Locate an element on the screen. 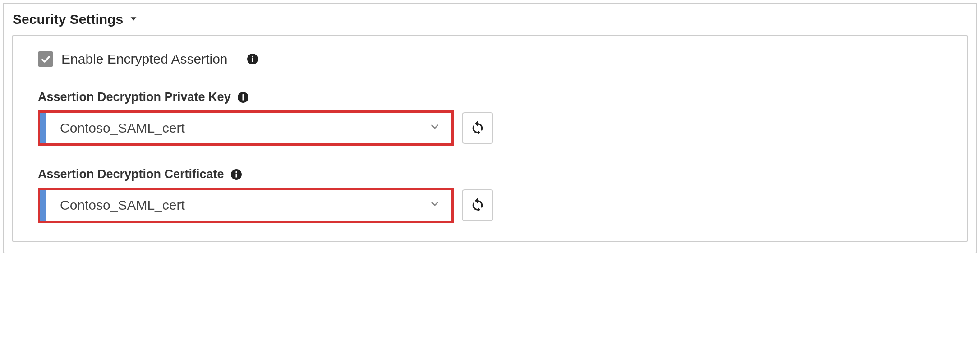 This screenshot has width=980, height=340. section-title: Security Settings is located at coordinates (68, 19).